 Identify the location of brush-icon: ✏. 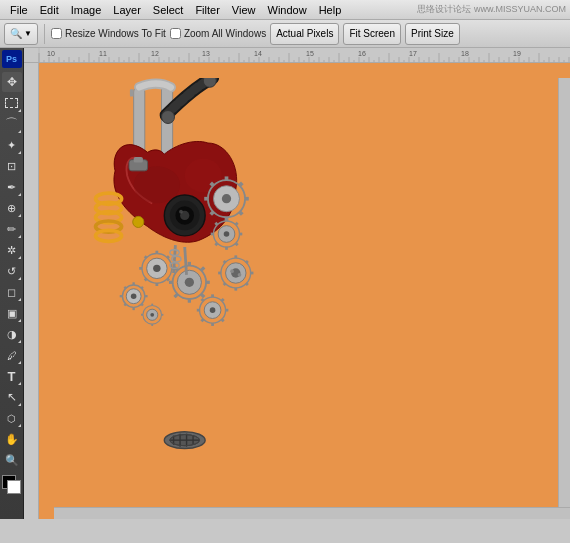
(12, 230).